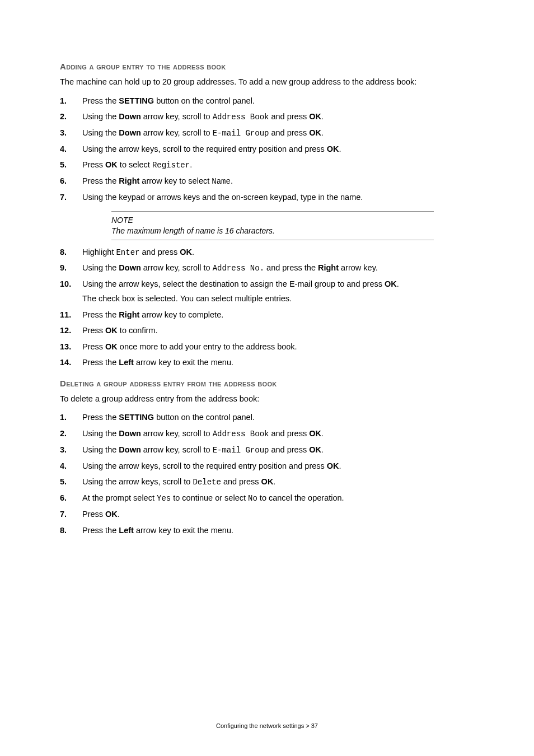  Describe the element at coordinates (279, 291) in the screenshot. I see `list-item: 10. Using the arrow keys, select the des…` at that location.